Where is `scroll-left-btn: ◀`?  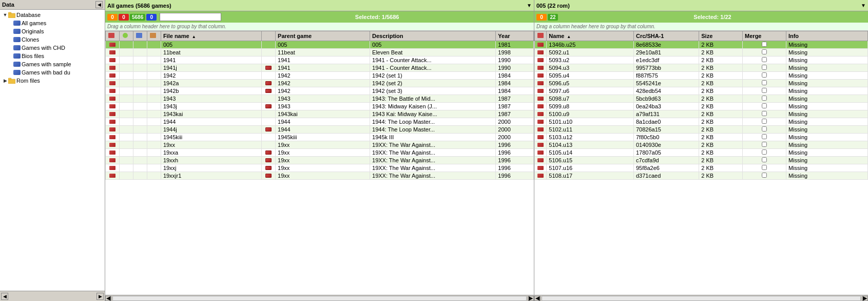 scroll-left-btn: ◀ is located at coordinates (5, 296).